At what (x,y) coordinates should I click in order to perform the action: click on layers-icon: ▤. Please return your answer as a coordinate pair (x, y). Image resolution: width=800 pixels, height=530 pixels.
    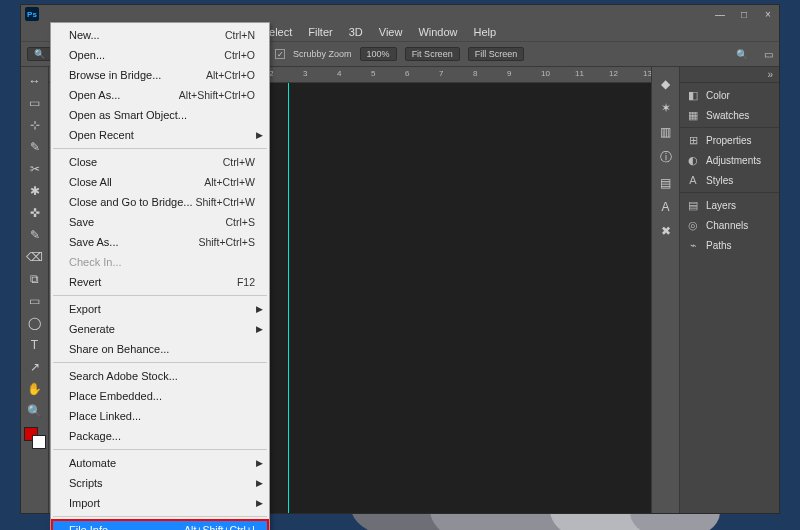
    Looking at the image, I should click on (693, 205).